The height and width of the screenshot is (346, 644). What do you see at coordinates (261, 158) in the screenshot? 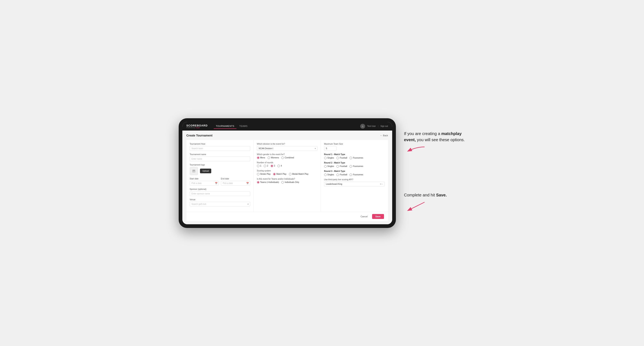
I see `gender-mens: Mens` at bounding box center [261, 158].